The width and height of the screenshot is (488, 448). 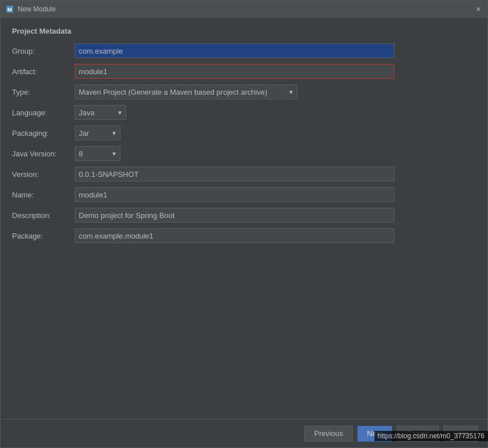 What do you see at coordinates (329, 434) in the screenshot?
I see `previous-button: Previous` at bounding box center [329, 434].